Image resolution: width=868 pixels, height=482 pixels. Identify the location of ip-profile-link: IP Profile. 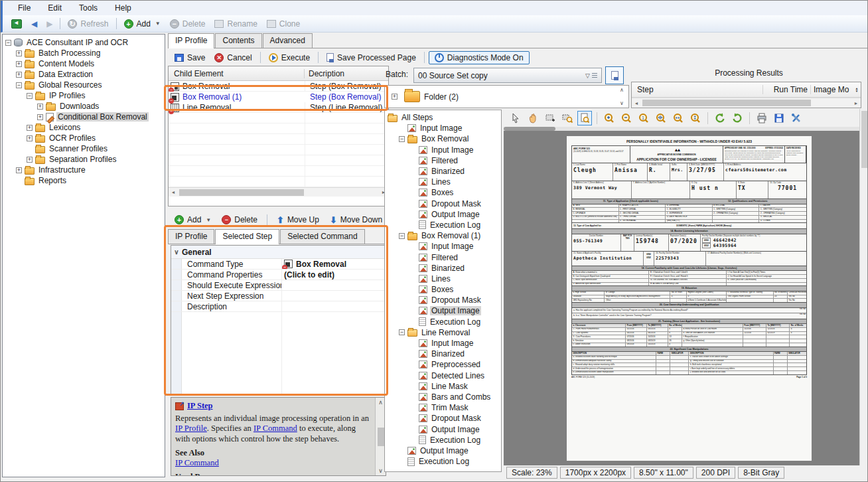
(191, 428).